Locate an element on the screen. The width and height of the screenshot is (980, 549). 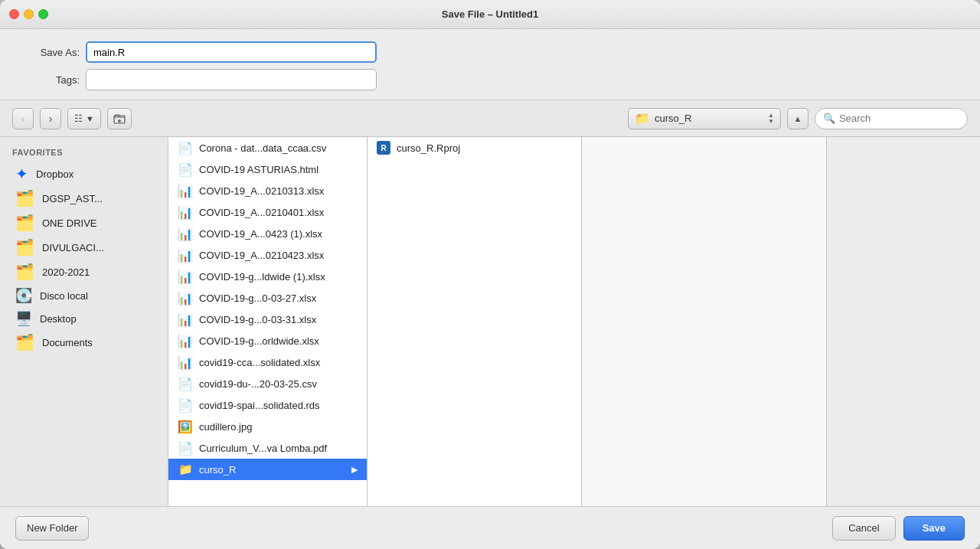
file-item-covid-rds: 📄 covid19-spai...solidated.rds is located at coordinates (268, 405).